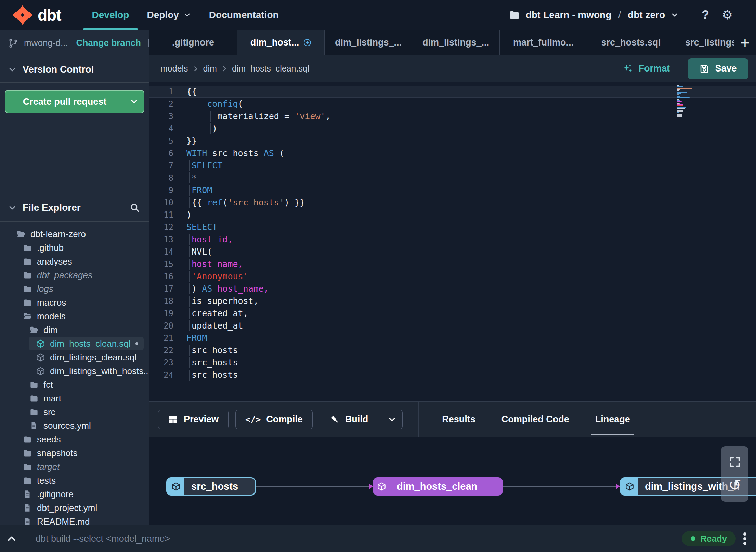 The width and height of the screenshot is (756, 552). Describe the element at coordinates (75, 467) in the screenshot. I see `tree-item-target: target` at that location.